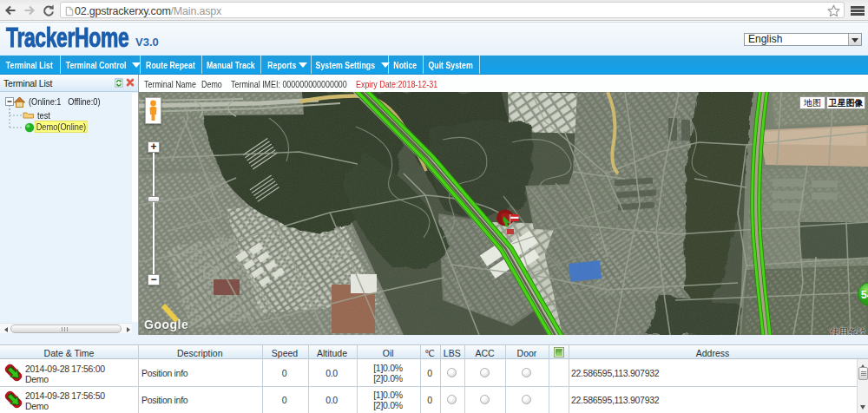 The height and width of the screenshot is (413, 868). Describe the element at coordinates (865, 295) in the screenshot. I see `svg-text: 54` at that location.